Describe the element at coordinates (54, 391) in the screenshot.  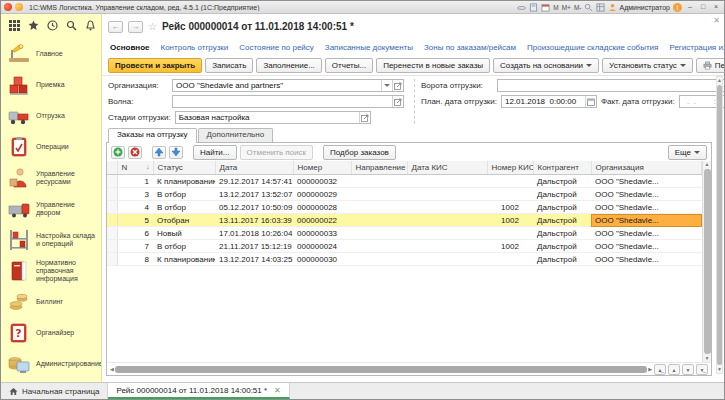
I see `home-page-tab: Начальная страница` at that location.